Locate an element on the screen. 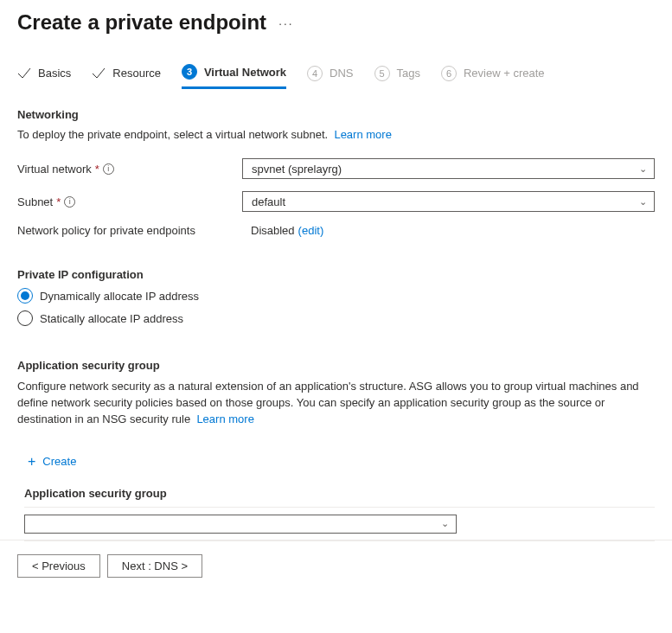 The width and height of the screenshot is (672, 633). networking-heading: Networking is located at coordinates (336, 114).